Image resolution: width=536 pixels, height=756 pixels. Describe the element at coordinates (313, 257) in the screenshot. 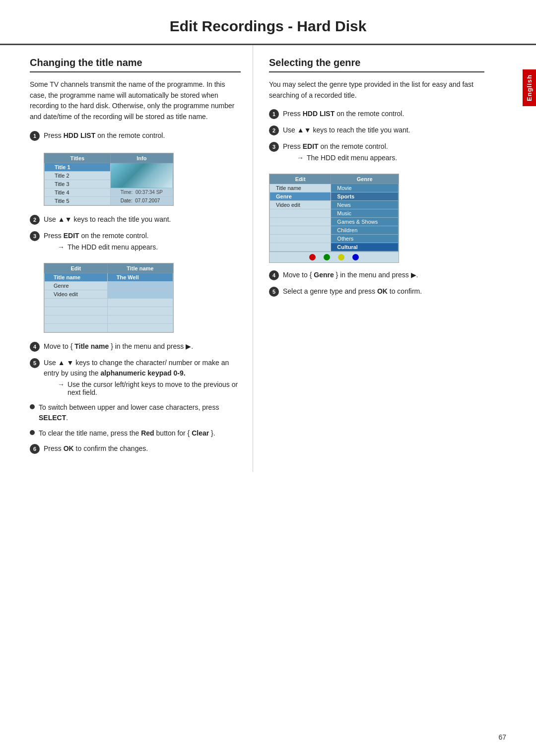

I see `dot-red` at that location.